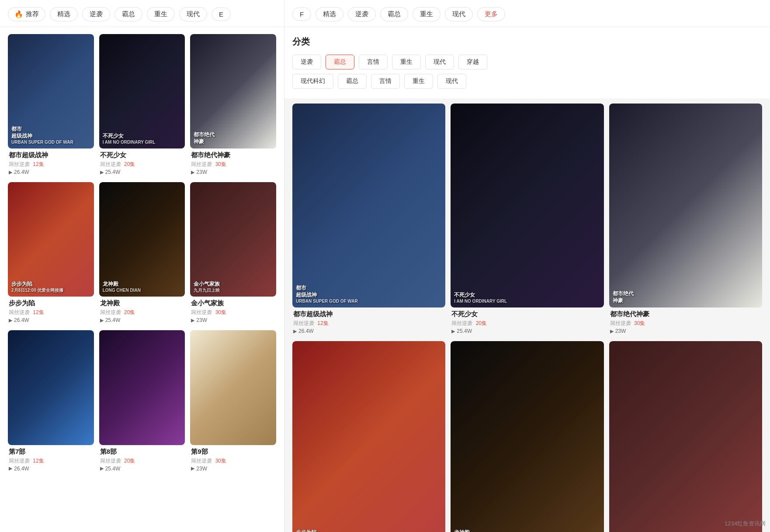 This screenshot has height=532, width=770. What do you see at coordinates (233, 253) in the screenshot?
I see `show-card-l5: 金小气家族九月九日上映 金小气家族 屌丝逆袭 30集 ▶ 23W` at bounding box center [233, 253].